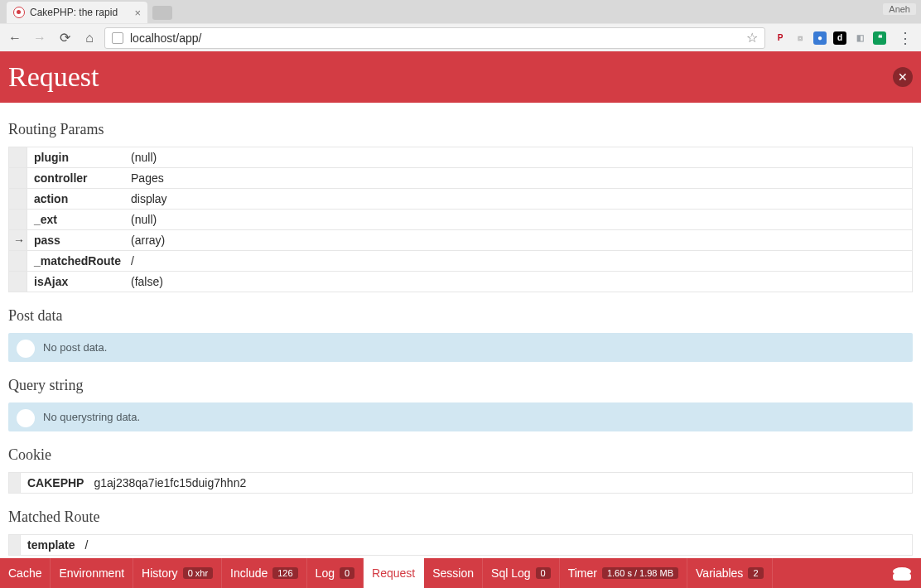 The width and height of the screenshot is (921, 588). What do you see at coordinates (460, 129) in the screenshot?
I see `section-routing-params: Routing Params` at bounding box center [460, 129].